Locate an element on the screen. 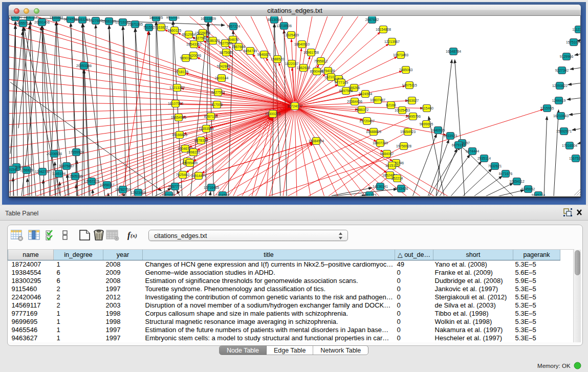  svg-text: 16543362 is located at coordinates (194, 44).